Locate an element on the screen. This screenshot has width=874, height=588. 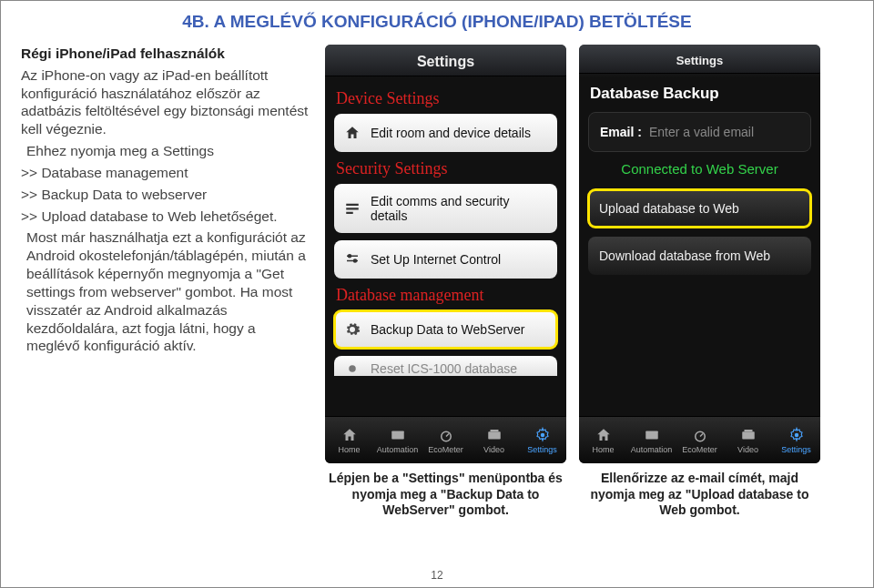
phone2-title: Settings is located at coordinates (699, 59).